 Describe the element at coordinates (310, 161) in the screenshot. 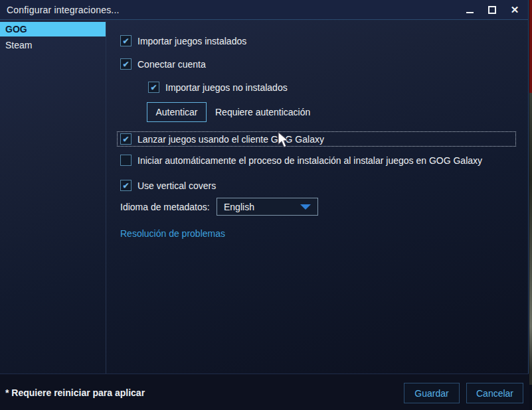

I see `checkbox-label: Iniciar automáticamente el proceso de in…` at that location.